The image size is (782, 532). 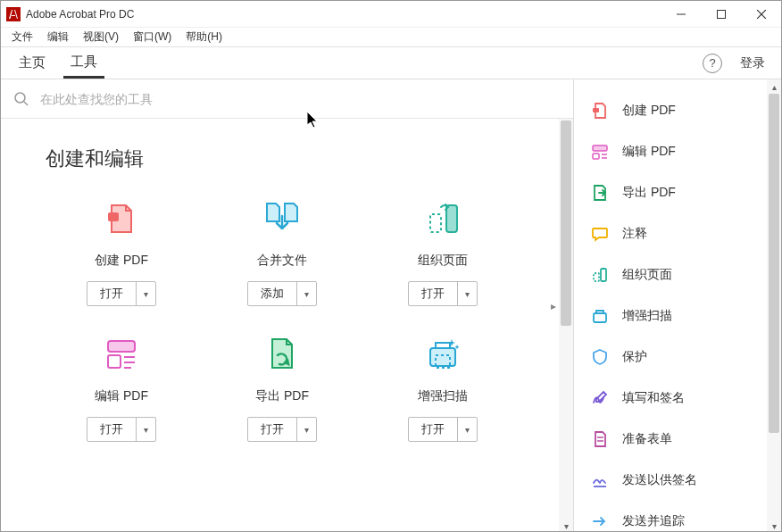 I want to click on menu-window: 窗口(W), so click(x=152, y=37).